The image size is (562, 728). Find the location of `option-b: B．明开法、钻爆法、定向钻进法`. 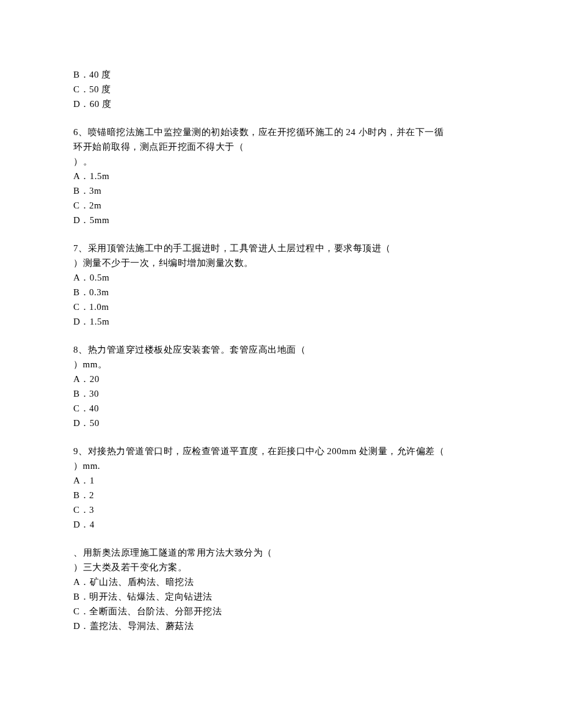

option-b: B．明开法、钻爆法、定向钻进法 is located at coordinates (281, 597).